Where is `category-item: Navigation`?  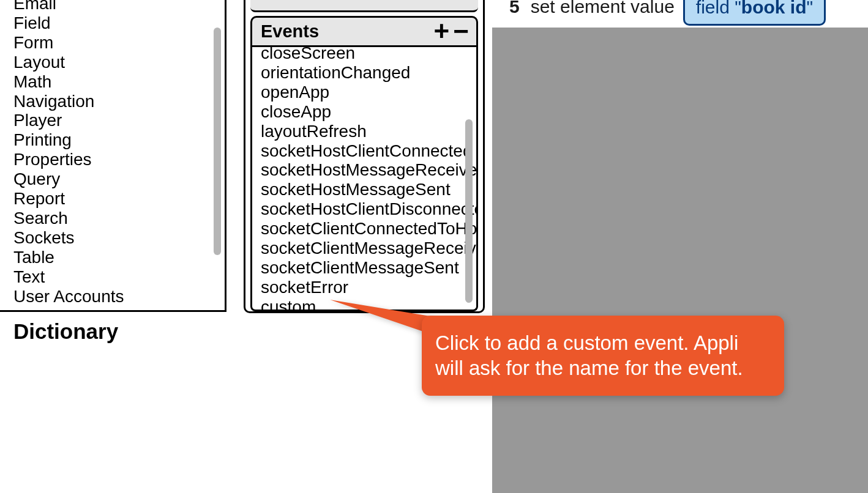 category-item: Navigation is located at coordinates (110, 102).